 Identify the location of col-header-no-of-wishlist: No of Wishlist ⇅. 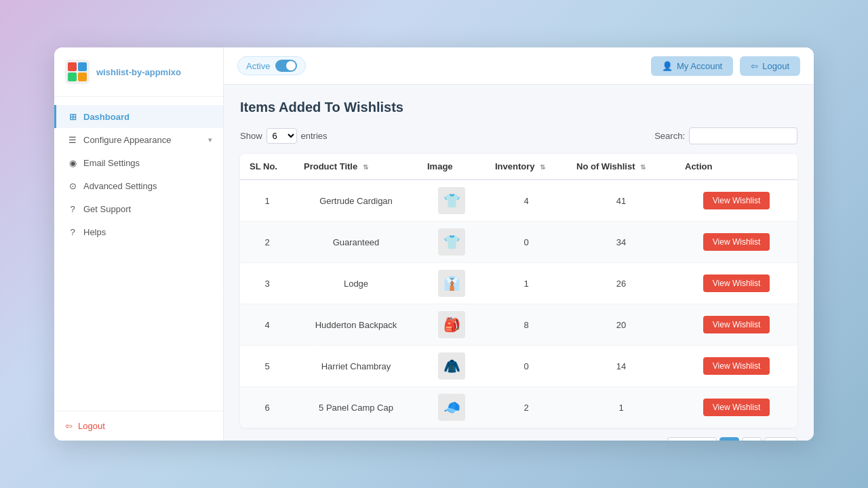
(621, 167).